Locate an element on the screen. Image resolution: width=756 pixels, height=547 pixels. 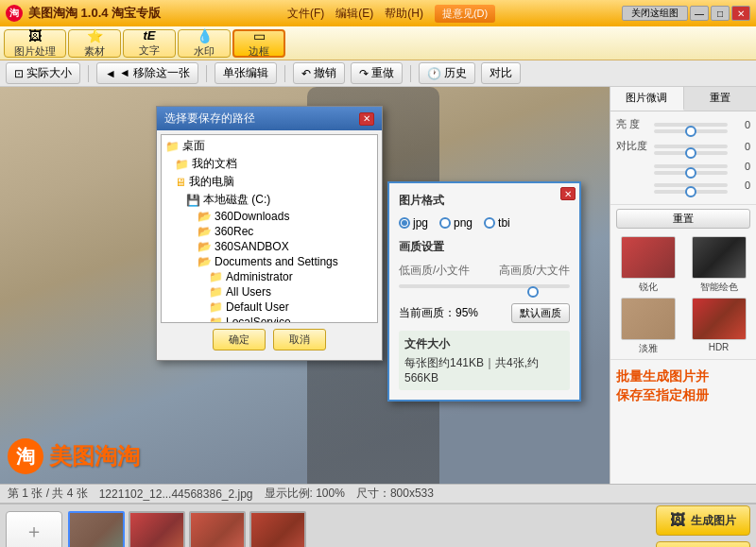
toolbar-text-label: 文字 is located at coordinates (149, 51).